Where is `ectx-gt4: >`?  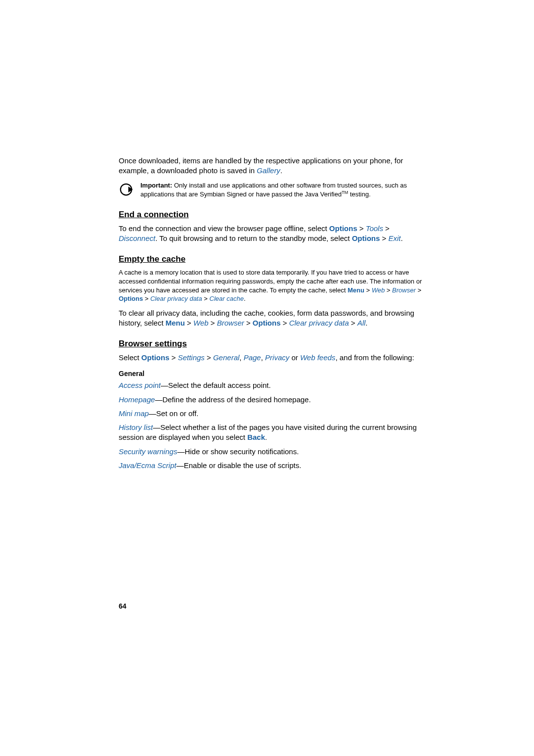 ectx-gt4: > is located at coordinates (146, 299).